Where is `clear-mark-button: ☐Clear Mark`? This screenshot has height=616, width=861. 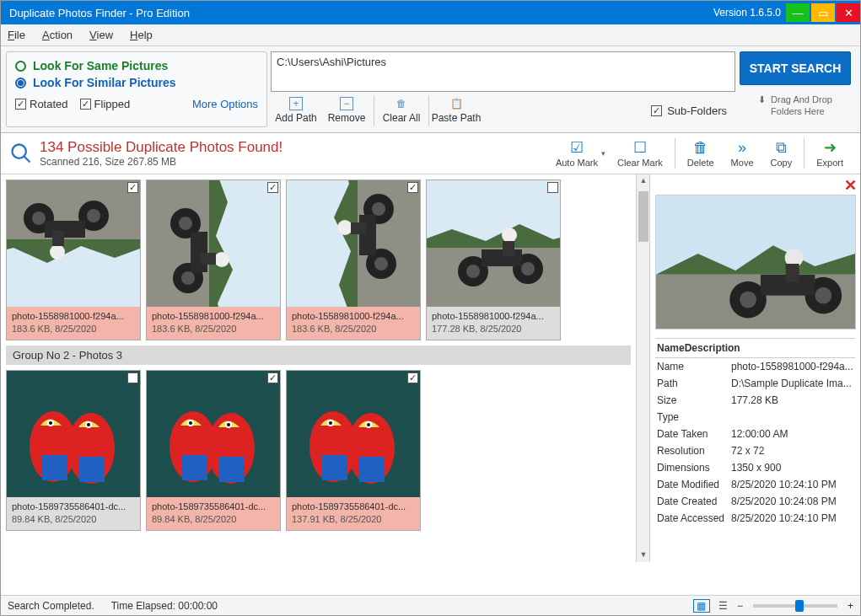 clear-mark-button: ☐Clear Mark is located at coordinates (640, 153).